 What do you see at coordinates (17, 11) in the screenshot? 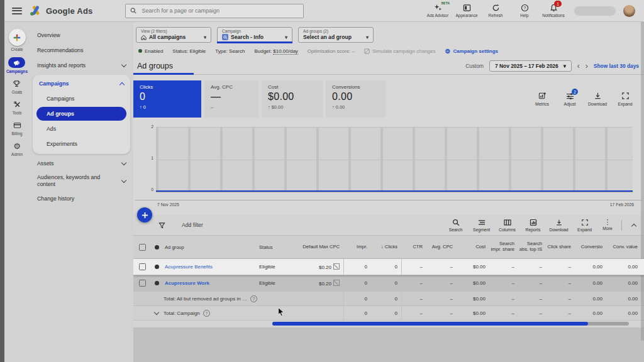
I see `menu-icon` at bounding box center [17, 11].